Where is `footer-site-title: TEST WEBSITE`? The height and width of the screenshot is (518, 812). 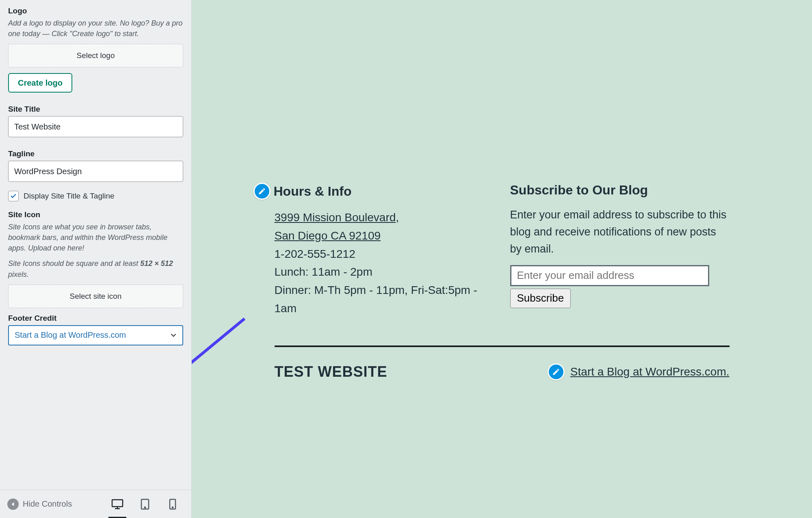
footer-site-title: TEST WEBSITE is located at coordinates (331, 372).